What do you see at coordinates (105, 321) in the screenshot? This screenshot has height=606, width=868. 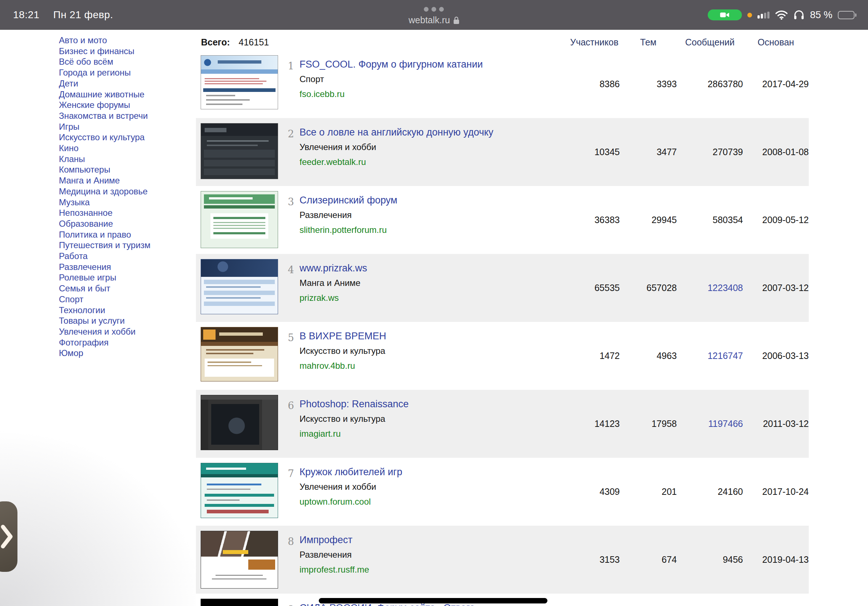 I see `sidebar-category: Товары и услуги` at bounding box center [105, 321].